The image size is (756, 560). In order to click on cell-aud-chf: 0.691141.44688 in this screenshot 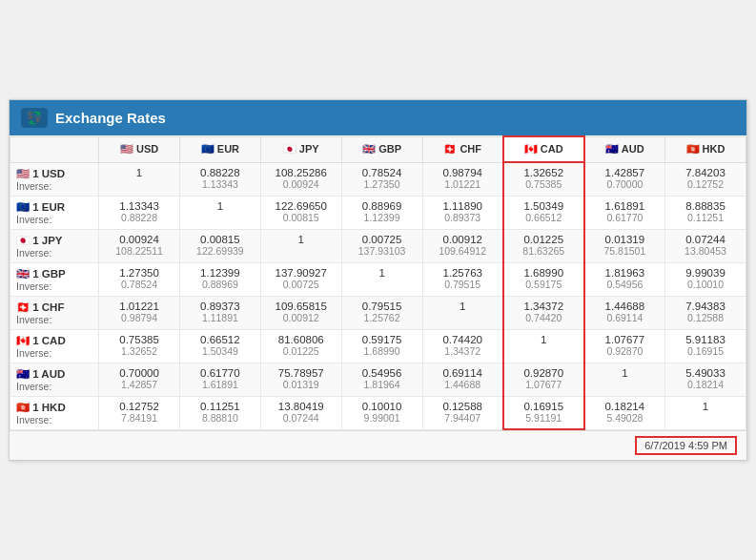, I will do `click(463, 380)`.